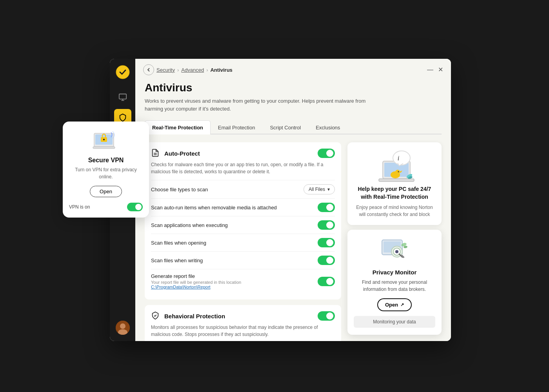 The image size is (549, 392). I want to click on behavioral-toggle: ✓, so click(326, 316).